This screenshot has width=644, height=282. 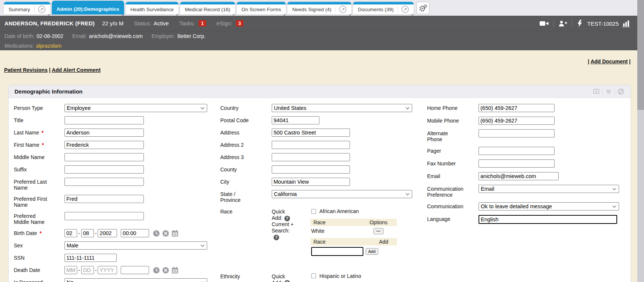 I want to click on patient-header-row-1: ANDERSON, FREDERICK (FRED) 22 y/o M Stat…, so click(x=319, y=23).